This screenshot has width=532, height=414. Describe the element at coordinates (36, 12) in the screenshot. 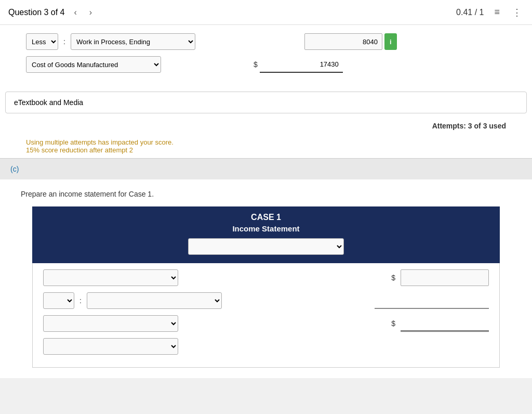

I see `question-label: Question 3 of 4` at that location.